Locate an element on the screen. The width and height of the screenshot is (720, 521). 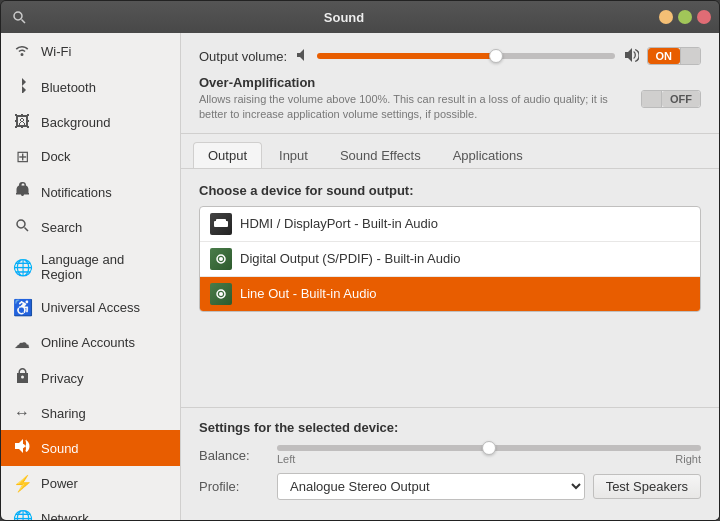
background-icon: 🖼 is located at coordinates (22, 122).